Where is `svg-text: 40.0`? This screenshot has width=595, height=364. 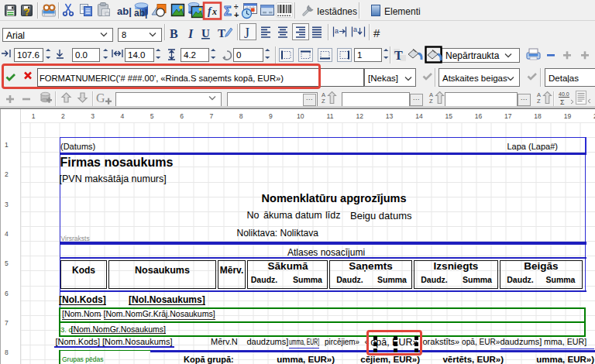
svg-text: 40.0 is located at coordinates (564, 94).